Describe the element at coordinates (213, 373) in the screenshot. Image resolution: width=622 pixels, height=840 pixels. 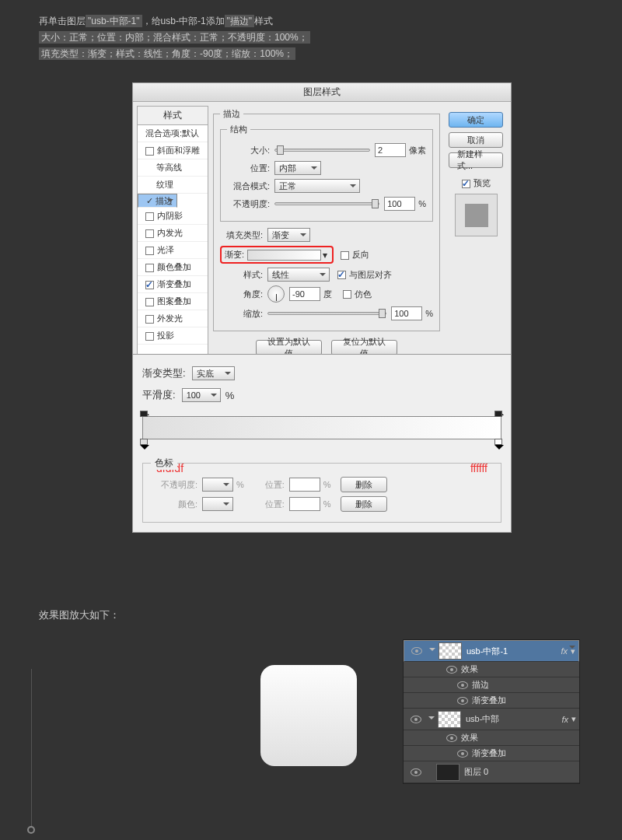
I see `gradient-type-select: 实底` at that location.